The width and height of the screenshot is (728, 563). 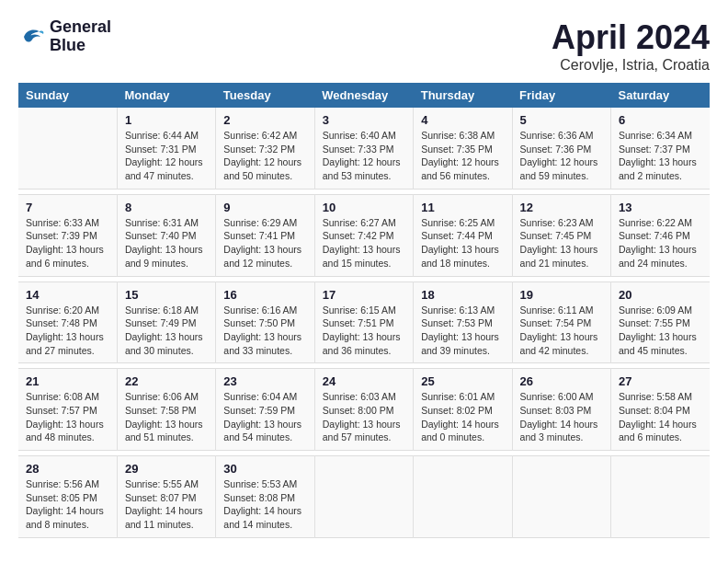 What do you see at coordinates (631, 38) in the screenshot?
I see `month-year-title: April 2024` at bounding box center [631, 38].